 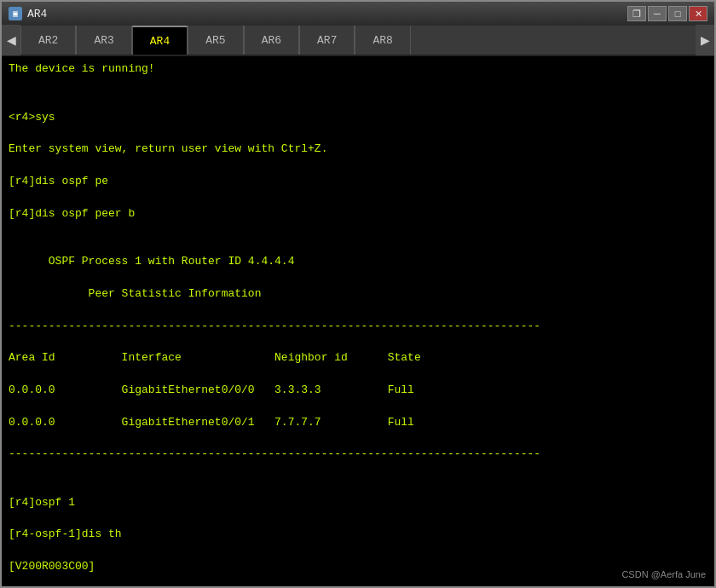 What do you see at coordinates (358, 41) in the screenshot?
I see `tab-bar: ◀ AR2 AR3 AR4 AR5 AR6 AR7 AR8 ▶` at bounding box center [358, 41].